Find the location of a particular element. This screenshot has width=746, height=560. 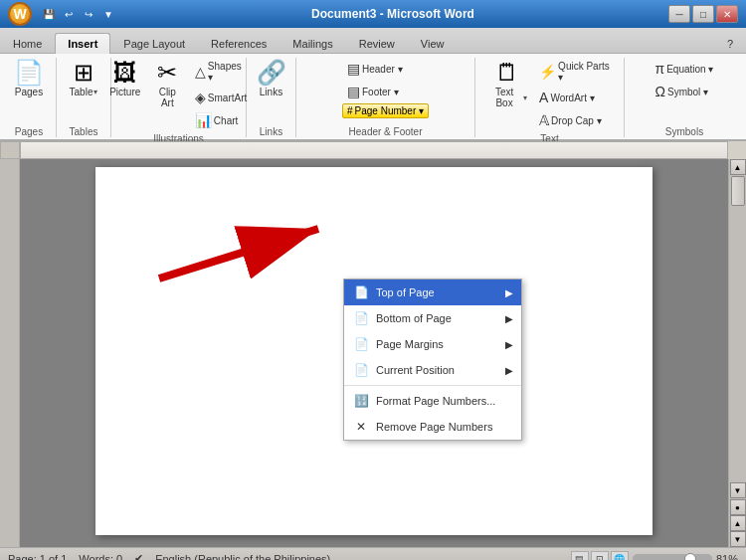

ribbon-group-pages: 📄 Pages Pages is located at coordinates (30, 97).